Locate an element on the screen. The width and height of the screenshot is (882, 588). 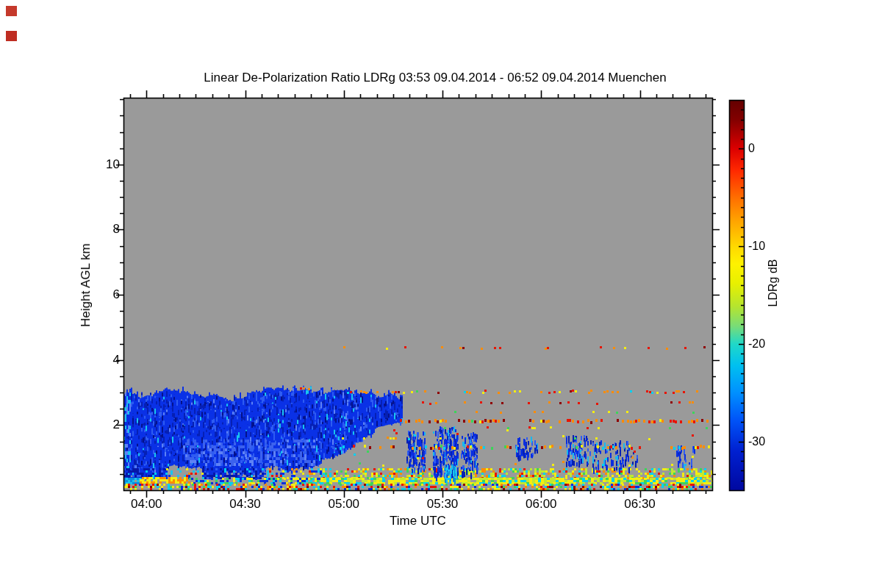
y-tick-label: 6 is located at coordinates (98, 295).